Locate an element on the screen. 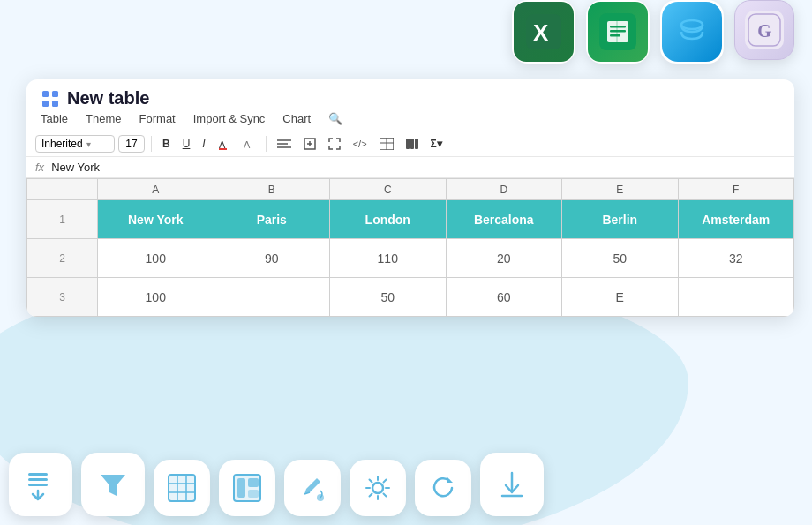 The height and width of the screenshot is (525, 812). col-header-a: A is located at coordinates (156, 190).